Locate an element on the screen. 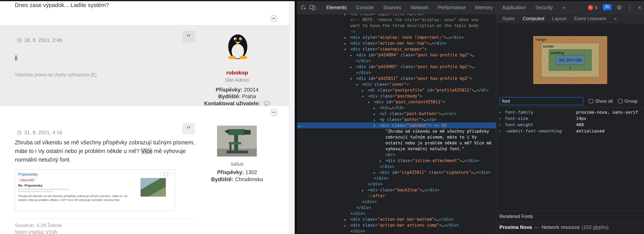  username-link: robokop is located at coordinates (237, 73).